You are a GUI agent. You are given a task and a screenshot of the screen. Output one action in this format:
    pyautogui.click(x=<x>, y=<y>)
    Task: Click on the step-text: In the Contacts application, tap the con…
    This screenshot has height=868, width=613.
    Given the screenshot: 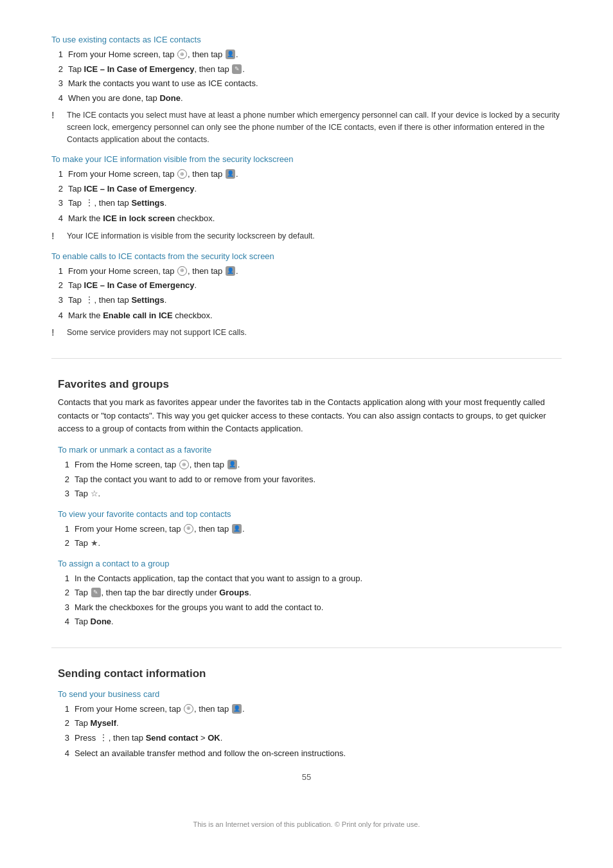 What is the action you would take?
    pyautogui.click(x=318, y=579)
    